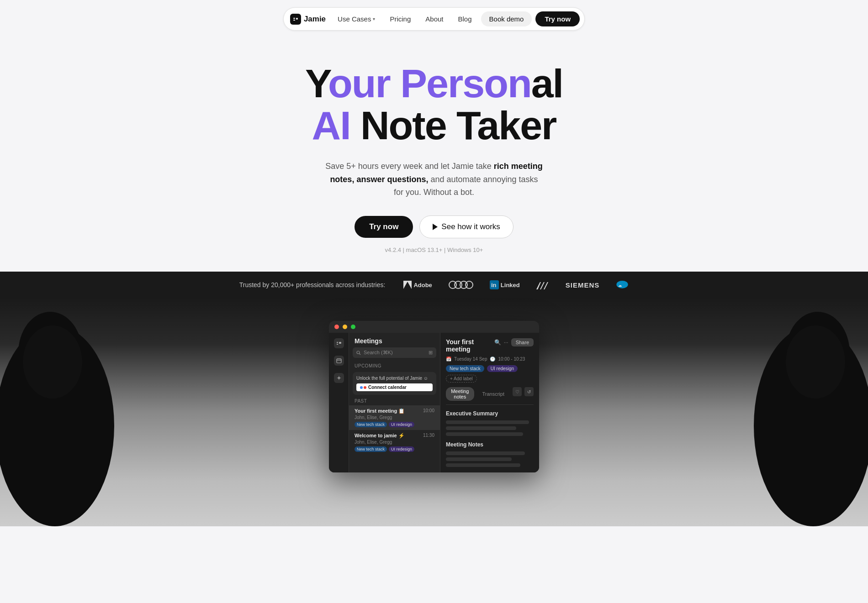  Describe the element at coordinates (434, 19) in the screenshot. I see `nav-inner: Jamie Use Cases ▾ Pricing About Blog Boo…` at that location.